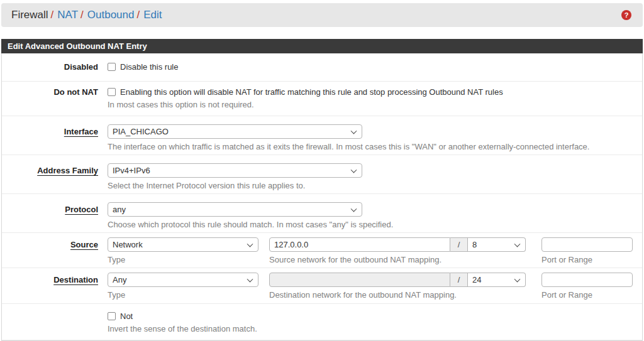  What do you see at coordinates (82, 210) in the screenshot?
I see `protocol-label: Protocol` at bounding box center [82, 210].